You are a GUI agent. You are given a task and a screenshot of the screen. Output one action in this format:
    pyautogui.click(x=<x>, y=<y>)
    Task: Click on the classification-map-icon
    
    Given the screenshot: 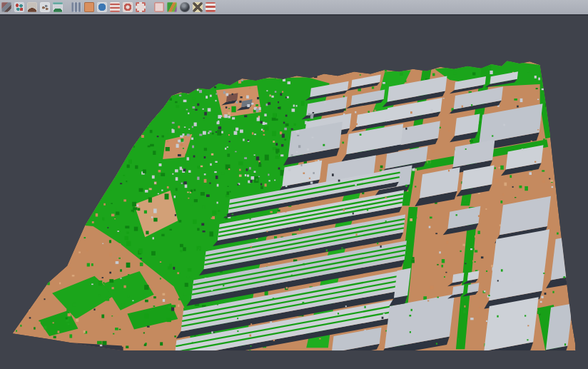 What is the action you would take?
    pyautogui.click(x=172, y=7)
    